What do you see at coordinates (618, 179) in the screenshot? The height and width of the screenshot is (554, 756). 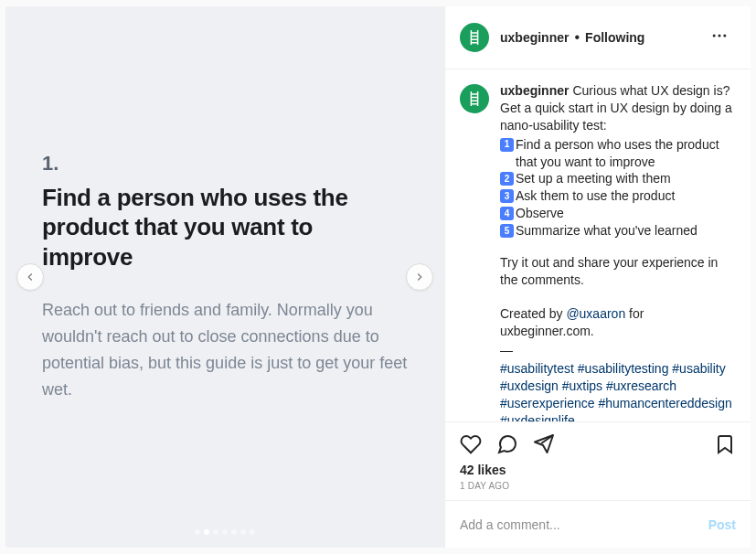 I see `caption-step: 2Set up a meeting with them` at bounding box center [618, 179].